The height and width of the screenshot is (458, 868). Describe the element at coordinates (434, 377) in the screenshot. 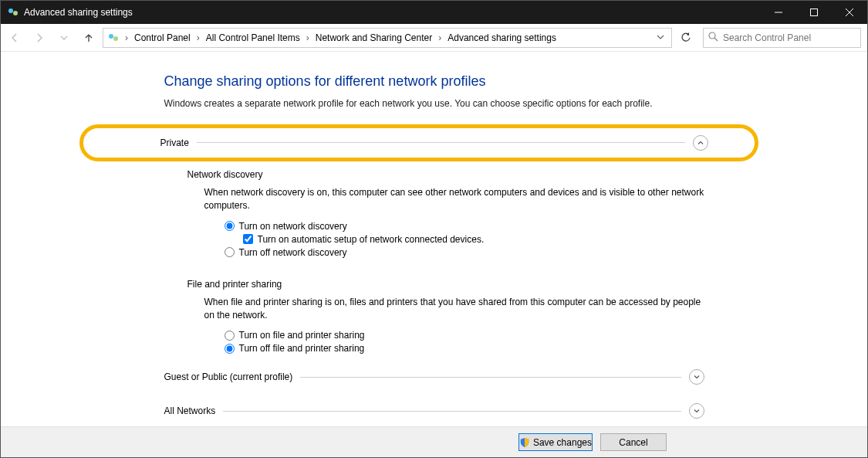

I see `profile-header-guest: Guest or Public (current profile)` at that location.